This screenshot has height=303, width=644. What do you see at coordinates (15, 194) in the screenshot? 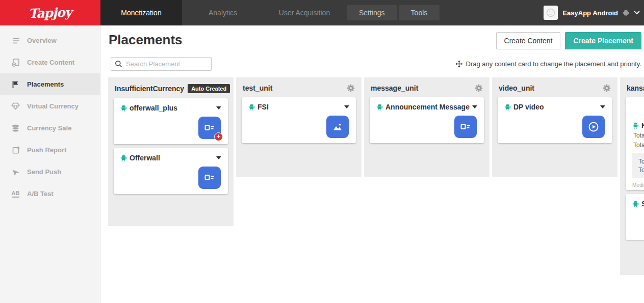
I see `ab-test-icon: AB` at bounding box center [15, 194].